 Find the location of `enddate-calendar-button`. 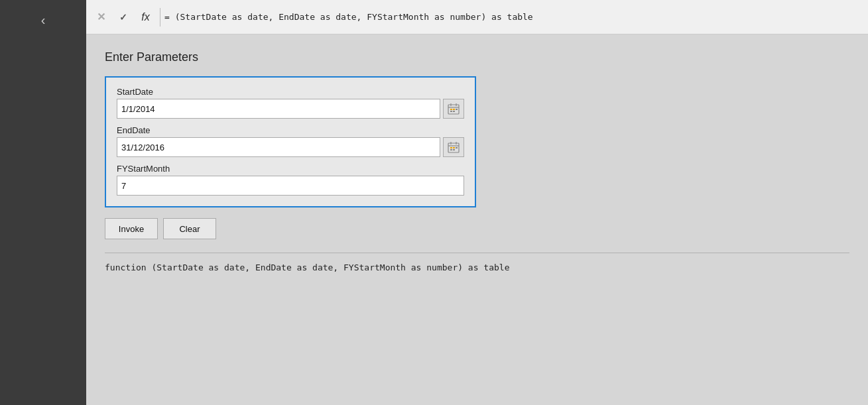

enddate-calendar-button is located at coordinates (454, 147).